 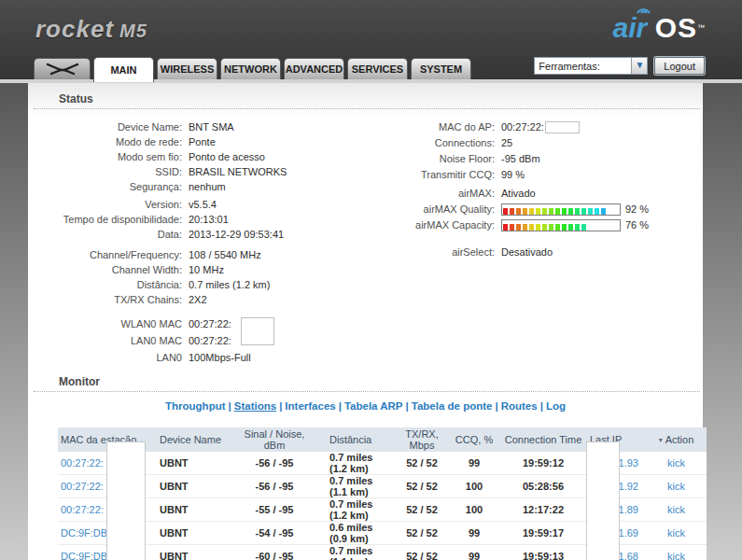 What do you see at coordinates (210, 172) in the screenshot?
I see `status-row: SSID:BRASIL NETWORKS` at bounding box center [210, 172].